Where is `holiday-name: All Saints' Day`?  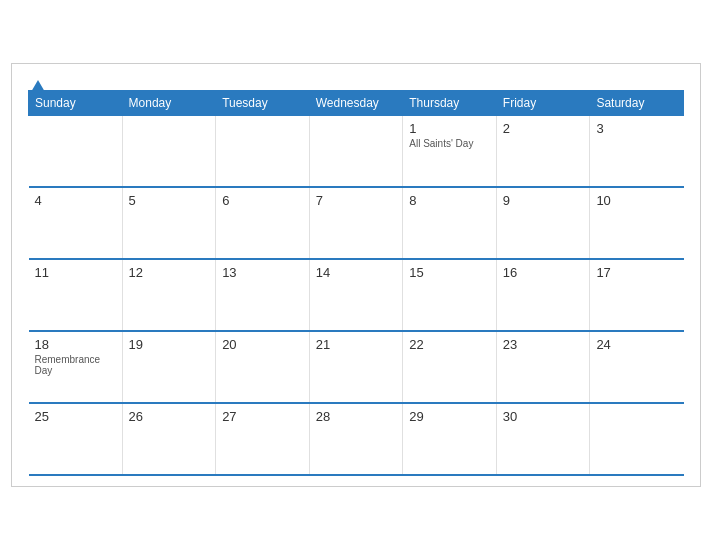
holiday-name: All Saints' Day is located at coordinates (450, 144).